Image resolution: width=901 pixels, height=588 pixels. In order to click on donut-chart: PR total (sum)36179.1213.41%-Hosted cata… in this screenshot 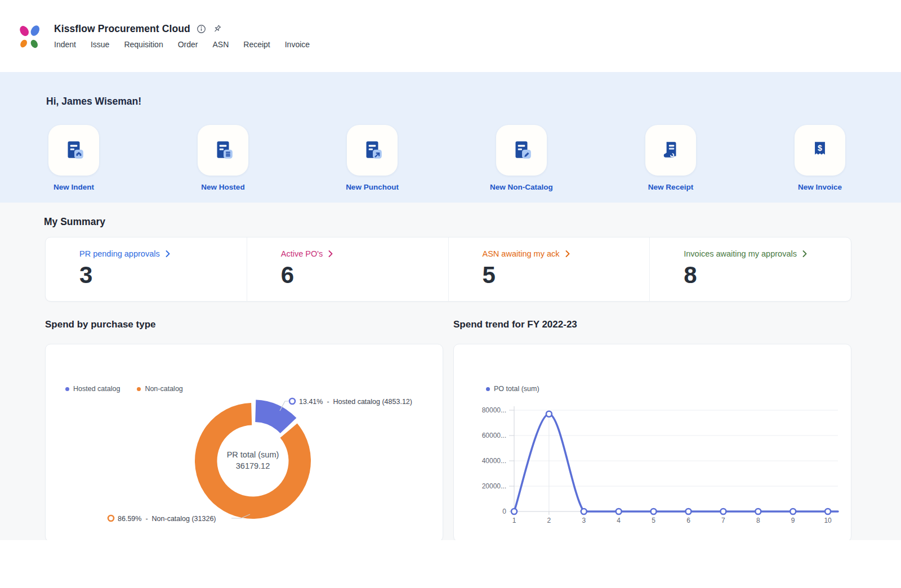, I will do `click(244, 442)`.